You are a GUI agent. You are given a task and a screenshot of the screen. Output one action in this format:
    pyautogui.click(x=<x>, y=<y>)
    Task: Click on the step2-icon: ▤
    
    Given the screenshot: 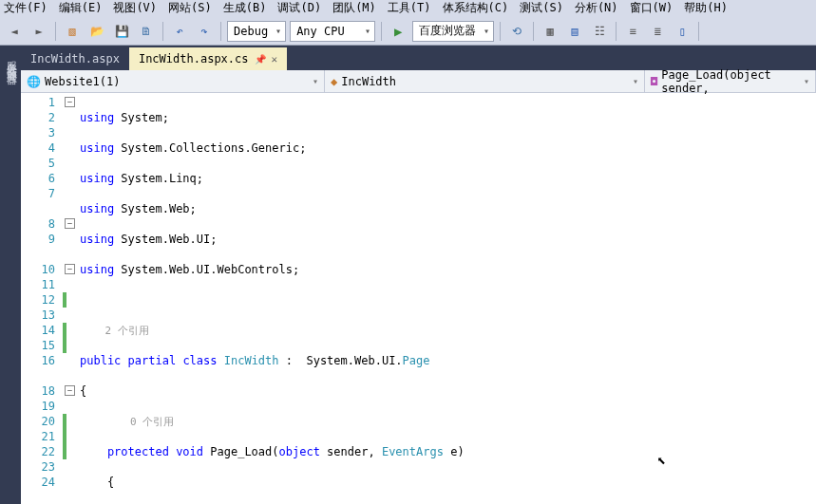 What is the action you would take?
    pyautogui.click(x=575, y=31)
    